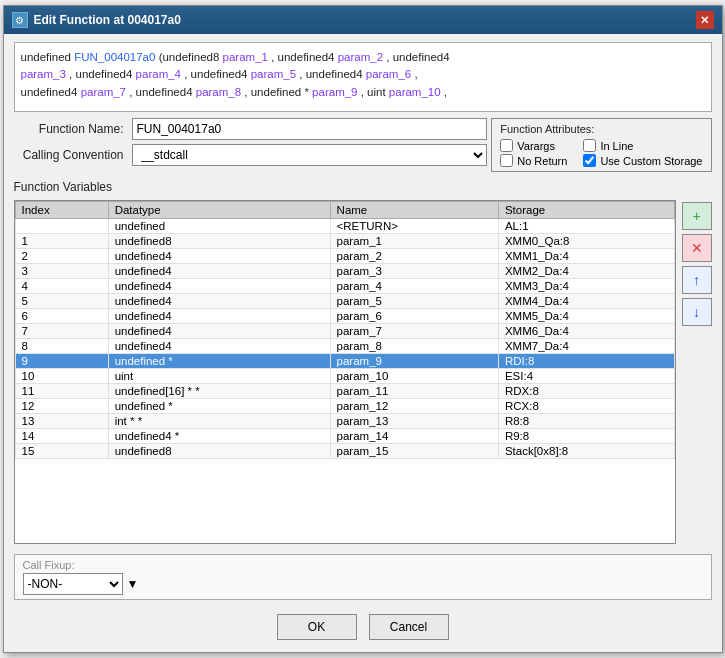 This screenshot has width=725, height=658. Describe the element at coordinates (363, 145) in the screenshot. I see `form-area: Function Name: Calling Convention __stdc…` at that location.